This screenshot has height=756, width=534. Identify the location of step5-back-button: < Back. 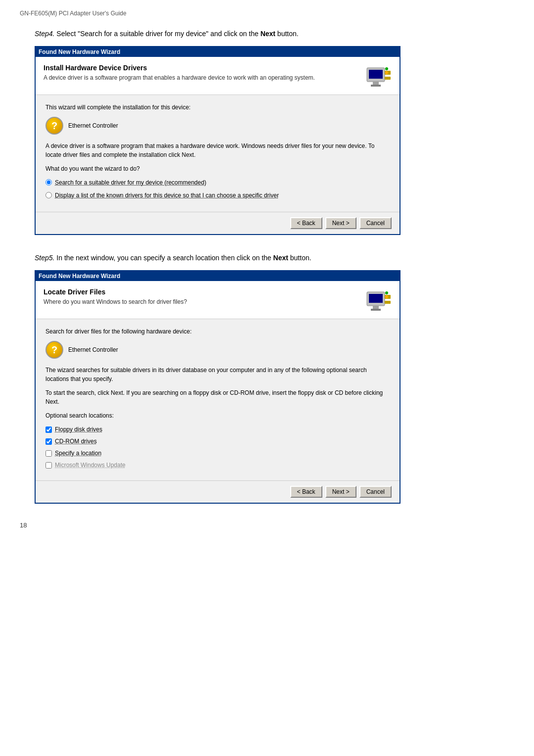
(307, 492).